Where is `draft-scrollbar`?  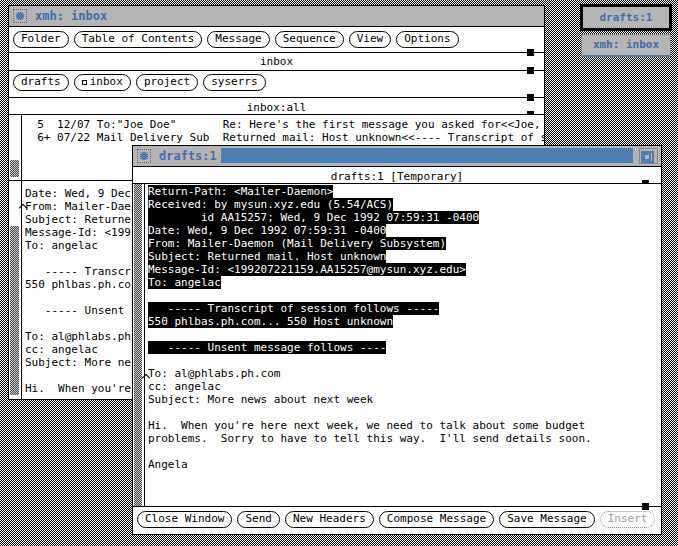
draft-scrollbar is located at coordinates (139, 346).